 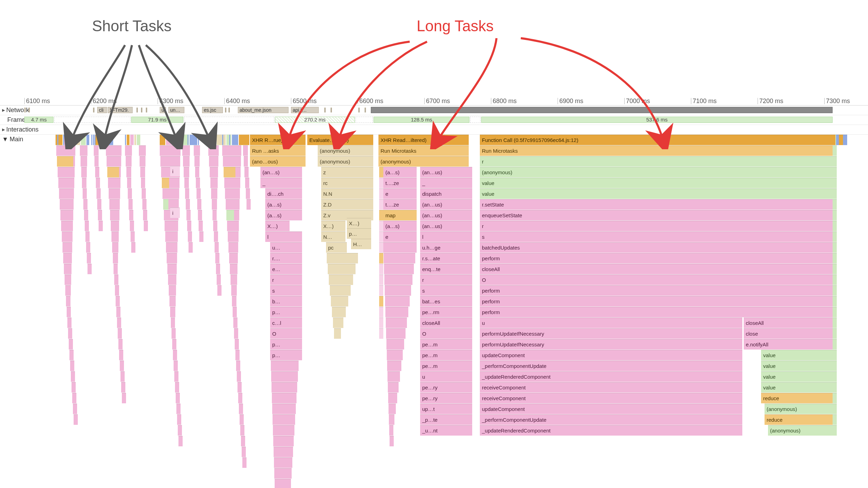 What do you see at coordinates (446, 183) in the screenshot?
I see `flame-frame: _` at bounding box center [446, 183].